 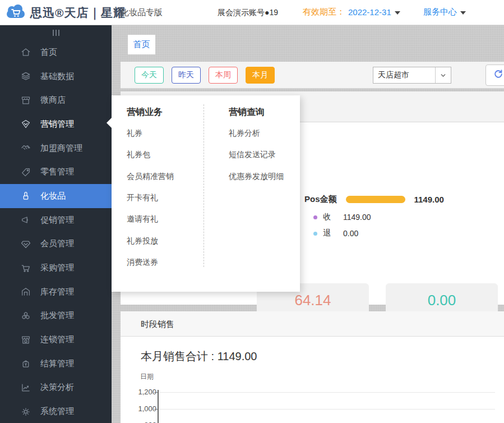 I want to click on cart-icon, so click(x=26, y=268).